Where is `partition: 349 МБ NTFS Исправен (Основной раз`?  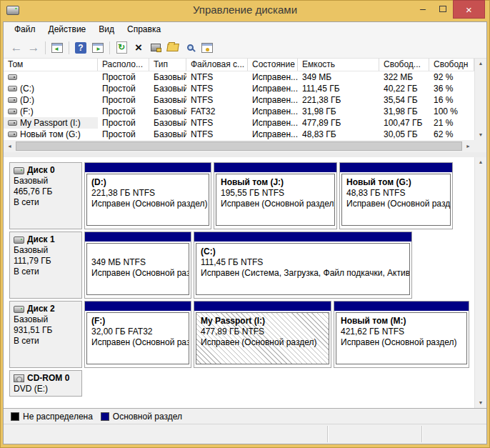
partition: 349 МБ NTFS Исправен (Основной раз is located at coordinates (138, 265).